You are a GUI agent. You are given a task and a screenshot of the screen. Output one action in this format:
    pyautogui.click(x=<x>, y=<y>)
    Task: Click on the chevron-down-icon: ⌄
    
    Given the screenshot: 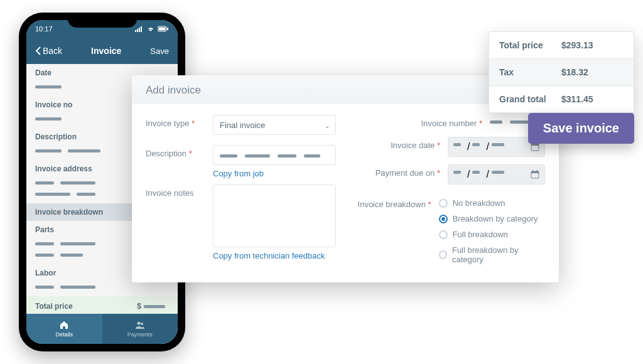 What is the action you would take?
    pyautogui.click(x=327, y=126)
    